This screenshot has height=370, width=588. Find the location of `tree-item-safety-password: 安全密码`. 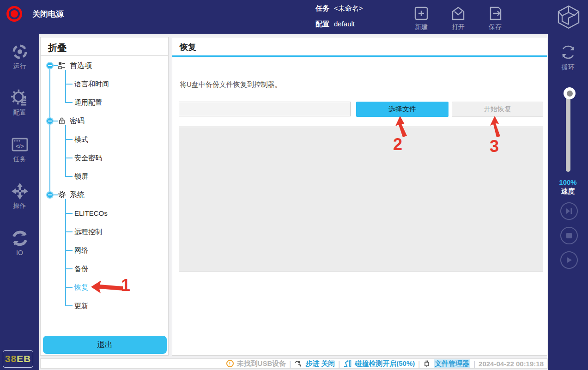

tree-item-safety-password: 安全密码 is located at coordinates (88, 158).